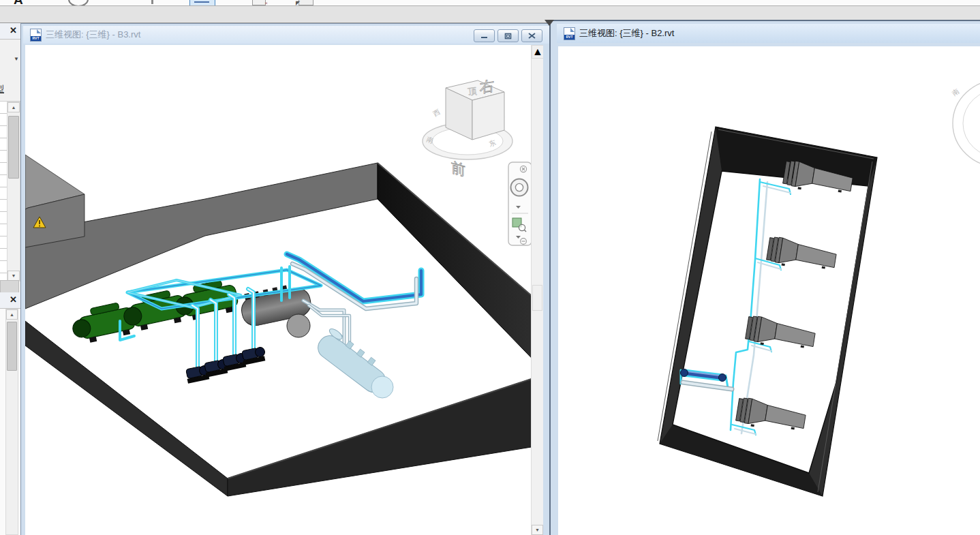  I want to click on property-rows, so click(3, 191).